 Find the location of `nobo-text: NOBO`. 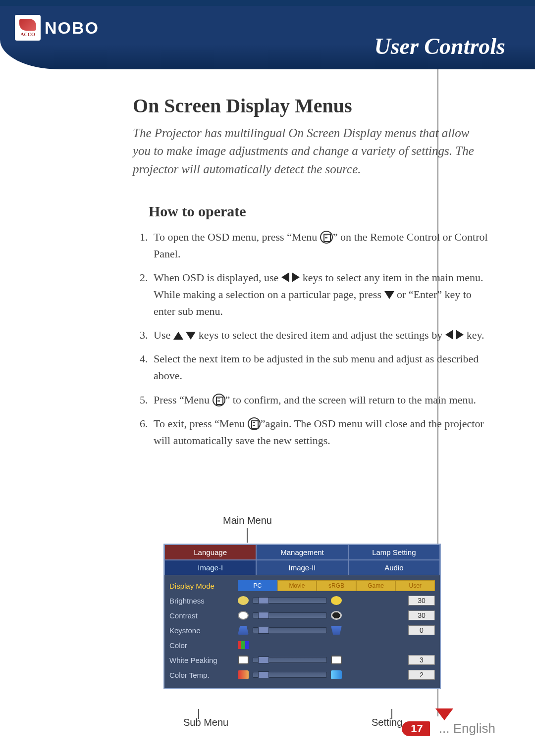

nobo-text: NOBO is located at coordinates (72, 28).